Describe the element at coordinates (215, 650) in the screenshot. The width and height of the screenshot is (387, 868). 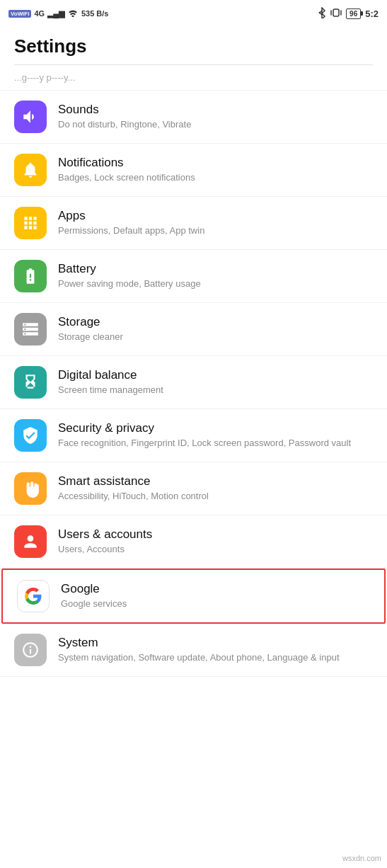
I see `system-text: System System navigation, Software updat…` at that location.